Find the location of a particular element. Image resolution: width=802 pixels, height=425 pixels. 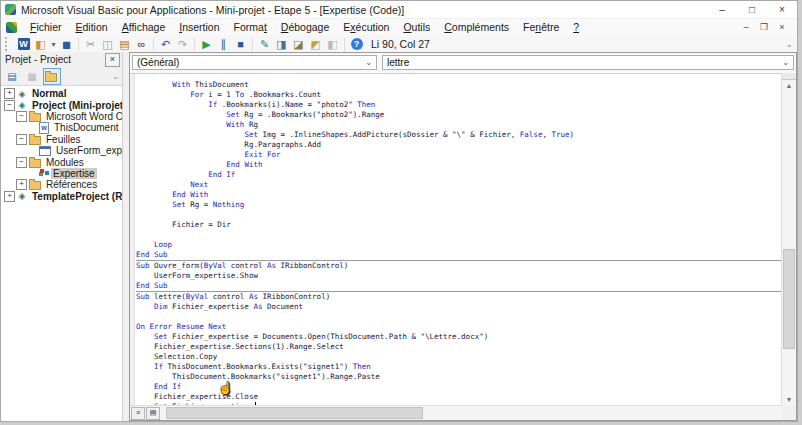

menu-bar: FichierEditionAffichageInsertionFormatDé… is located at coordinates (399, 27).